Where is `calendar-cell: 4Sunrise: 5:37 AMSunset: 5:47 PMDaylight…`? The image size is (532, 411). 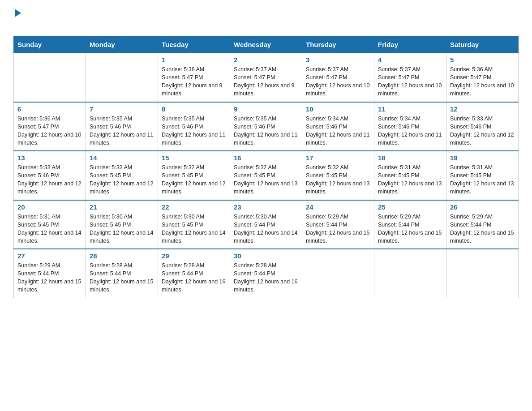 calendar-cell: 4Sunrise: 5:37 AMSunset: 5:47 PMDaylight… is located at coordinates (410, 78).